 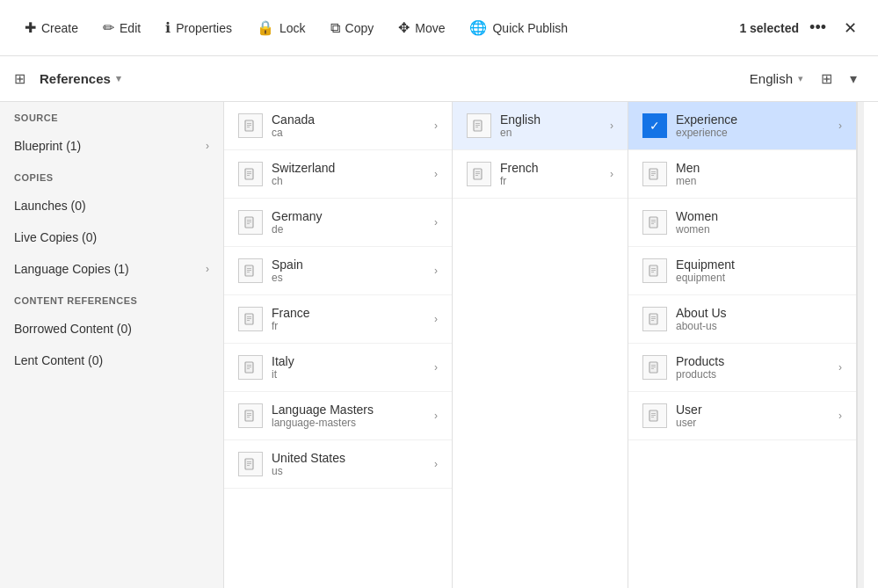 What do you see at coordinates (851, 28) in the screenshot?
I see `close-icon: ✕` at bounding box center [851, 28].